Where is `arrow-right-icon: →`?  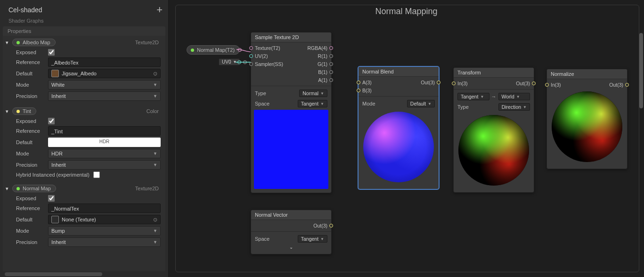
arrow-right-icon: → is located at coordinates (494, 97).